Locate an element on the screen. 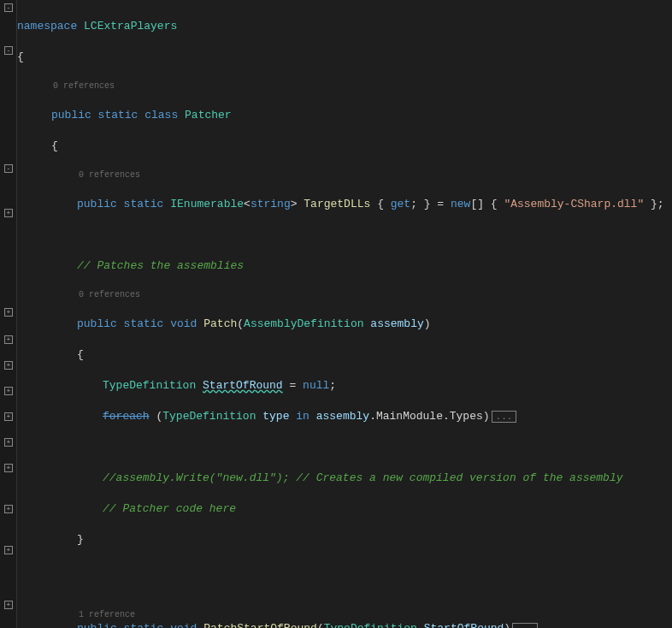  comment: // Patches the assemblies is located at coordinates (345, 266).